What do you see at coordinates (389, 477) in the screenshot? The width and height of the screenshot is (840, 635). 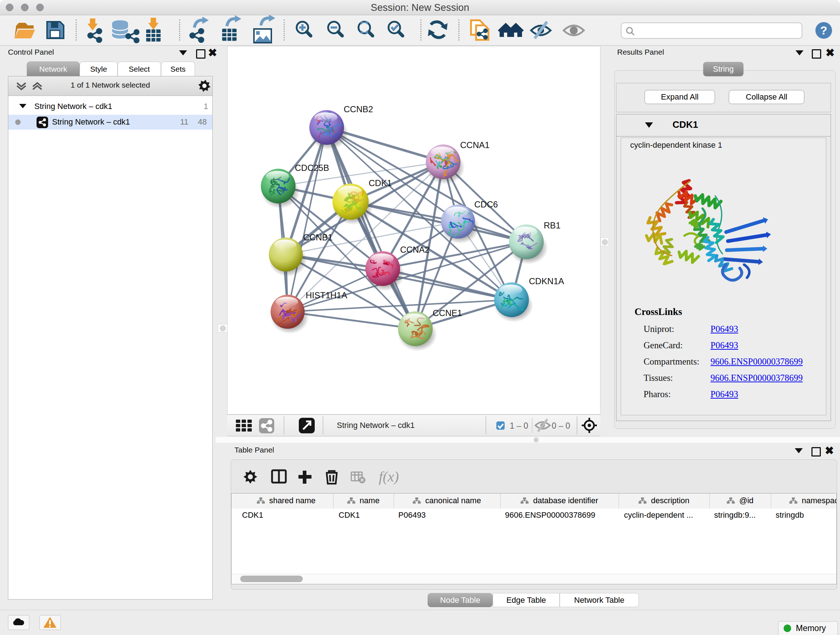 I see `svg-text: f(x)` at bounding box center [389, 477].